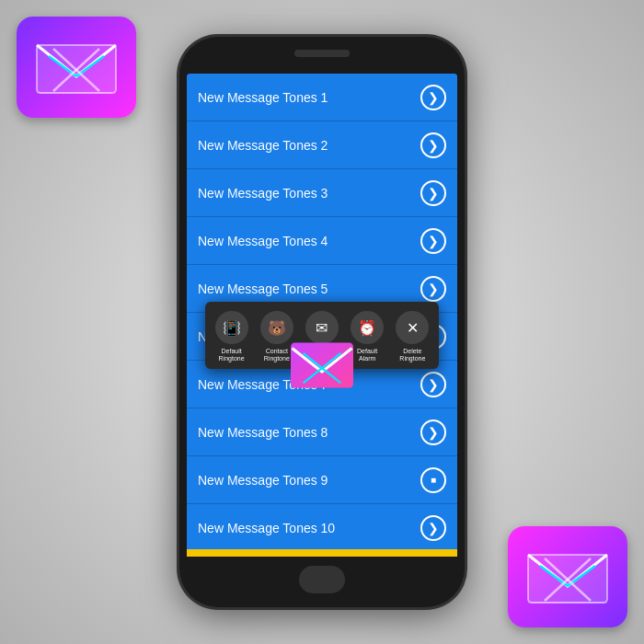  What do you see at coordinates (433, 98) in the screenshot?
I see `chevron-button-1: ❯` at bounding box center [433, 98].